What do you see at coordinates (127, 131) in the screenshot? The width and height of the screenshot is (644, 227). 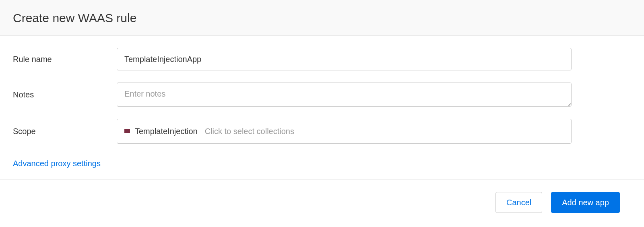 I see `scope-chip-swatch` at bounding box center [127, 131].